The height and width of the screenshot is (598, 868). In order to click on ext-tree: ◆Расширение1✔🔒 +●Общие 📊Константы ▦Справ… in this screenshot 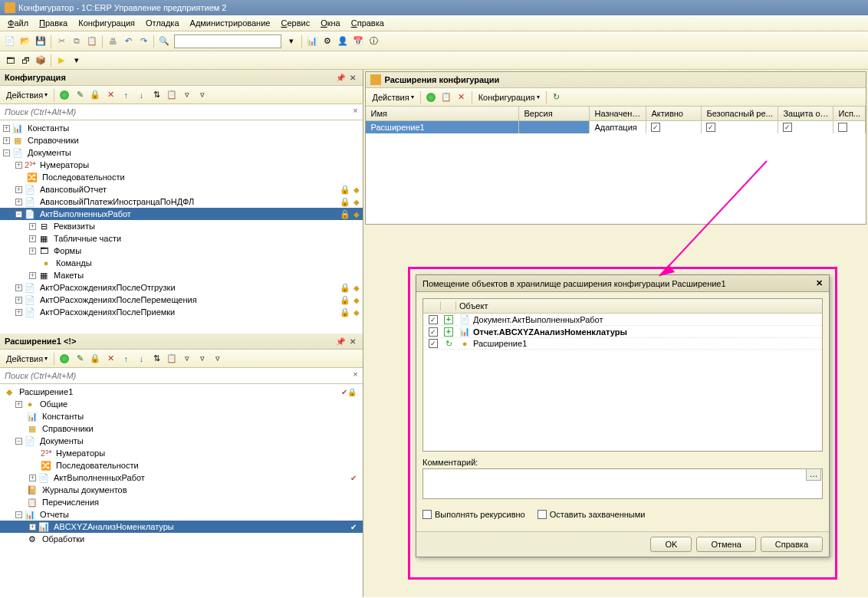, I will do `click(181, 491)`.